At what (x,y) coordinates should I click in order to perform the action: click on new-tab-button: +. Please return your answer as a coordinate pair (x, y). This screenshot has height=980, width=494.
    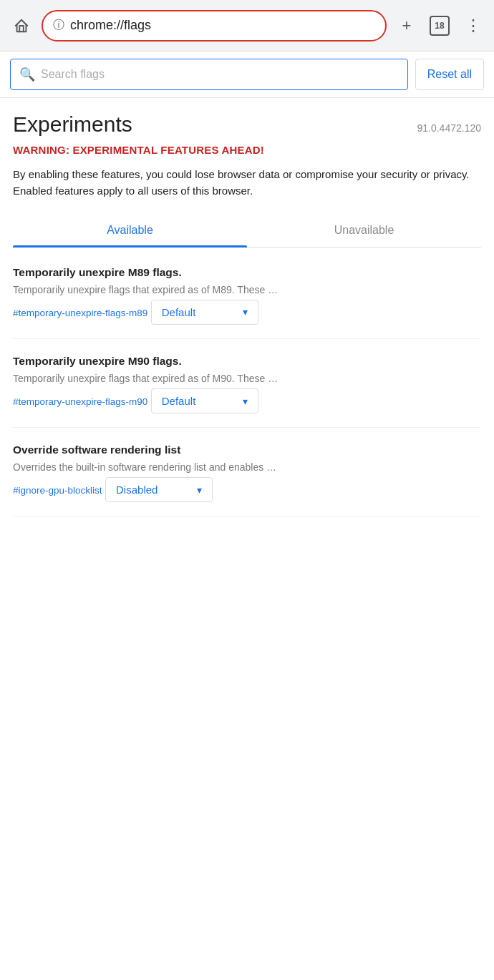
    Looking at the image, I should click on (407, 26).